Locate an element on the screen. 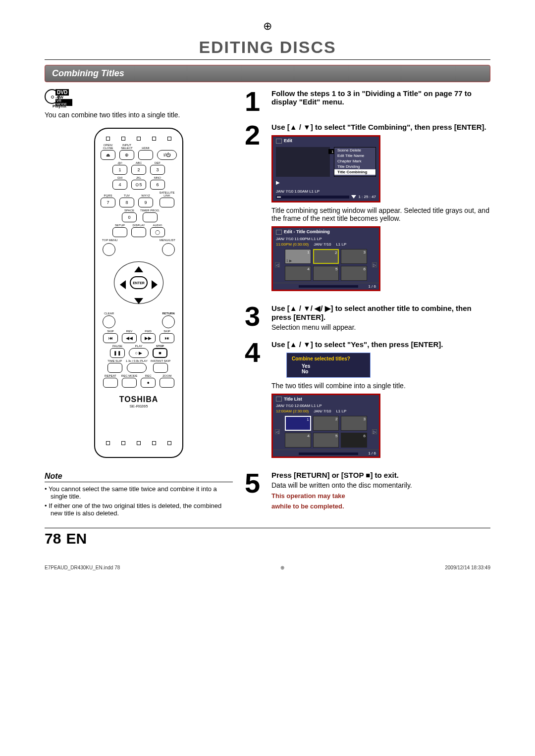 This screenshot has height=756, width=535. zoom-button is located at coordinates (167, 383).